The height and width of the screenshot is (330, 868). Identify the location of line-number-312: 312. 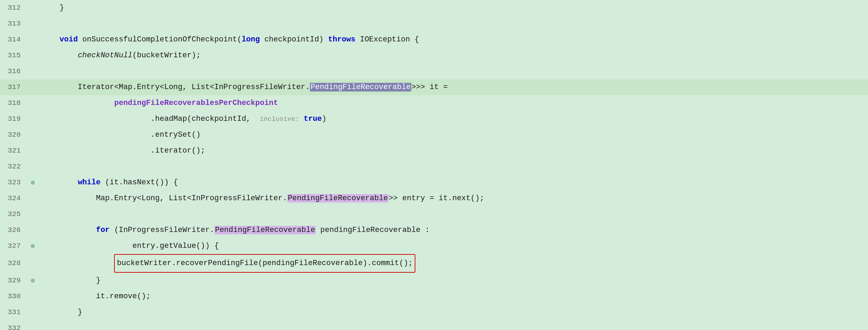
(14, 8).